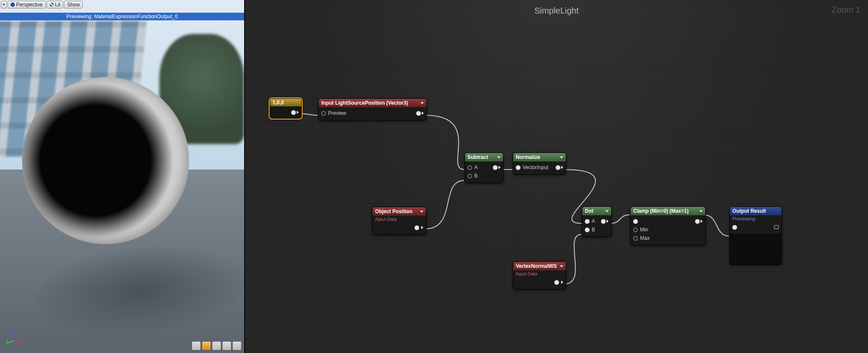 The width and height of the screenshot is (868, 353). What do you see at coordinates (15, 338) in the screenshot?
I see `axis-gizmo: z x y` at bounding box center [15, 338].